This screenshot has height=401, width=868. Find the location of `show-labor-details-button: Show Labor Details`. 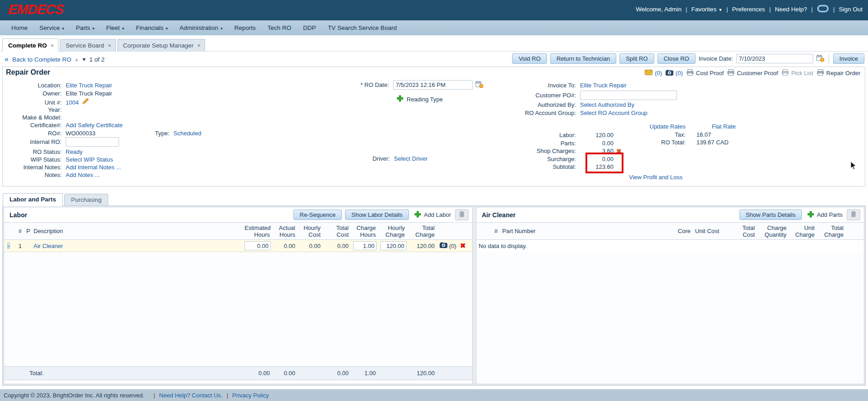

show-labor-details-button: Show Labor Details is located at coordinates (377, 215).